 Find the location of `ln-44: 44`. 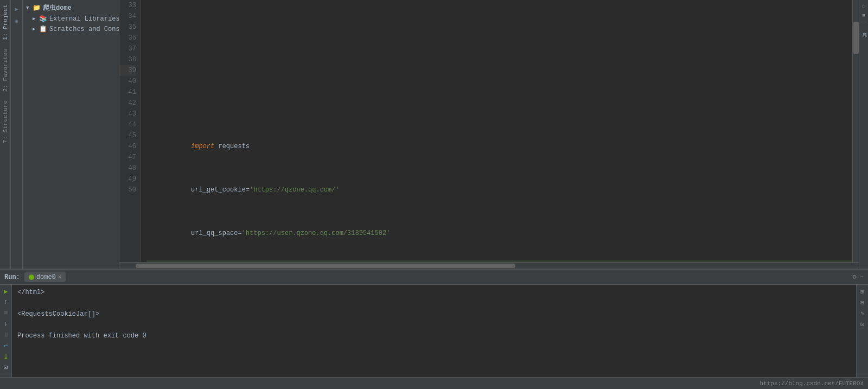

ln-44: 44 is located at coordinates (128, 125).